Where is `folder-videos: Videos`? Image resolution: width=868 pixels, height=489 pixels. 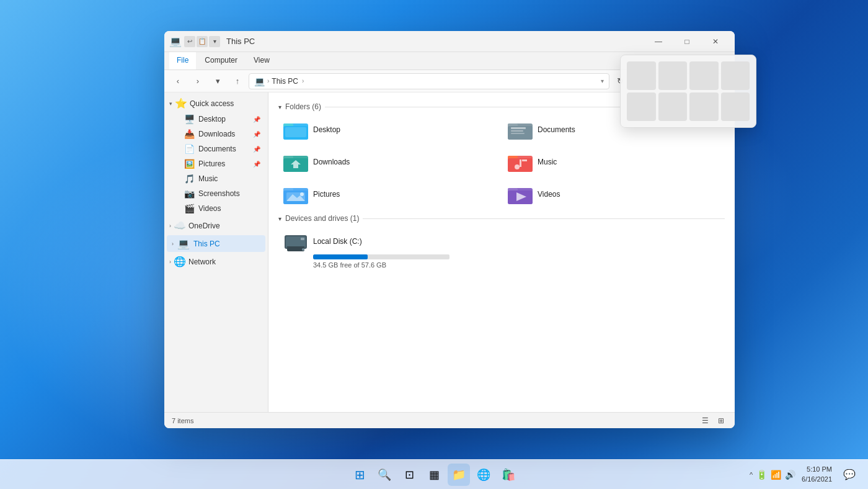
folder-videos: Videos is located at coordinates (614, 194).